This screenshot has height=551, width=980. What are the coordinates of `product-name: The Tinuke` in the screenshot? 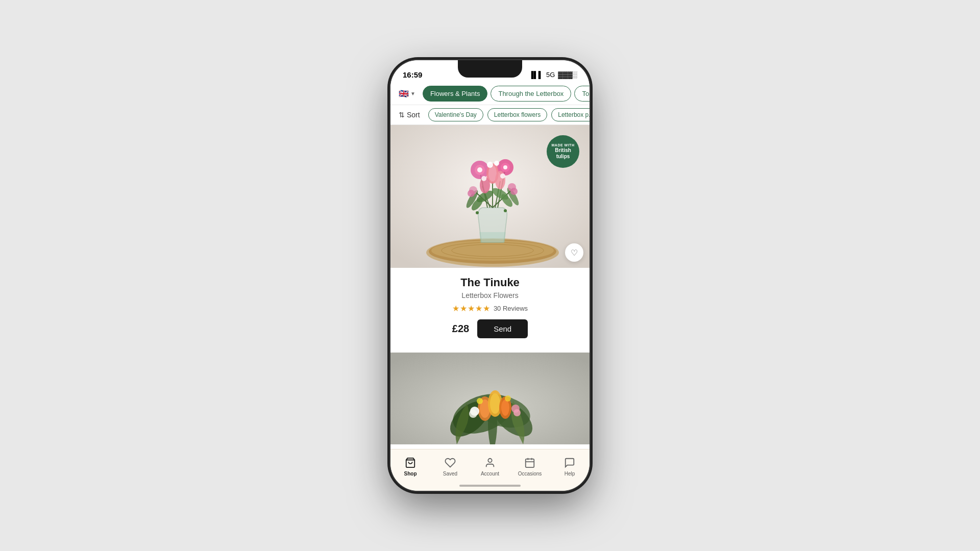 It's located at (490, 283).